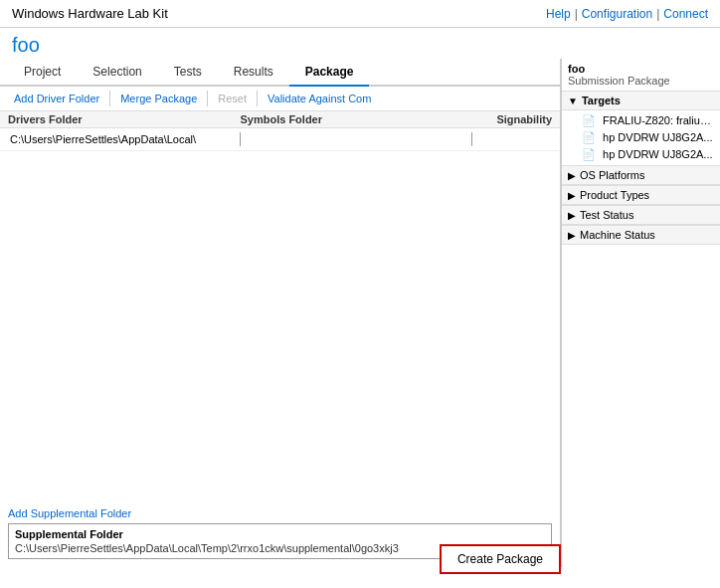 The height and width of the screenshot is (588, 720). Describe the element at coordinates (357, 139) in the screenshot. I see `symbols-folder-input` at that location.